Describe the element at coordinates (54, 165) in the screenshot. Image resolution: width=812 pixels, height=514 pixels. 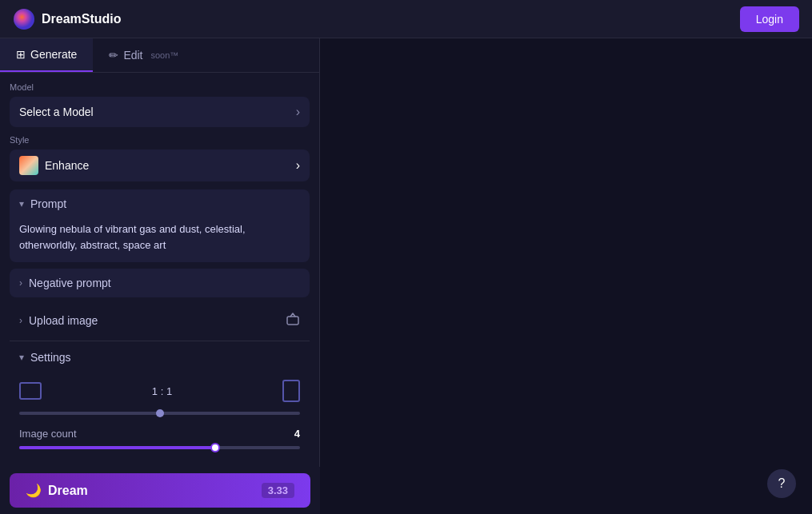
I see `style-left: Enhance` at that location.